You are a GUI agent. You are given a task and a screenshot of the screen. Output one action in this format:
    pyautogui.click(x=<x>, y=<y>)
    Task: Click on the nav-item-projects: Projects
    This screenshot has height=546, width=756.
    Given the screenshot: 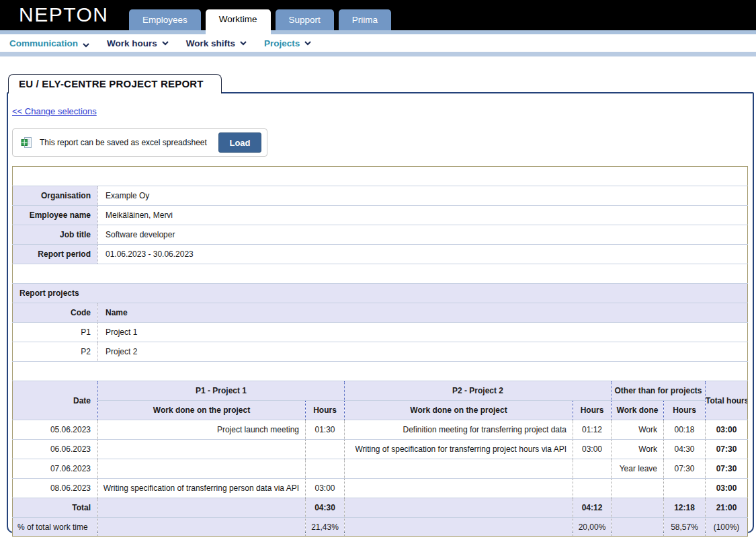 What is the action you would take?
    pyautogui.click(x=288, y=43)
    